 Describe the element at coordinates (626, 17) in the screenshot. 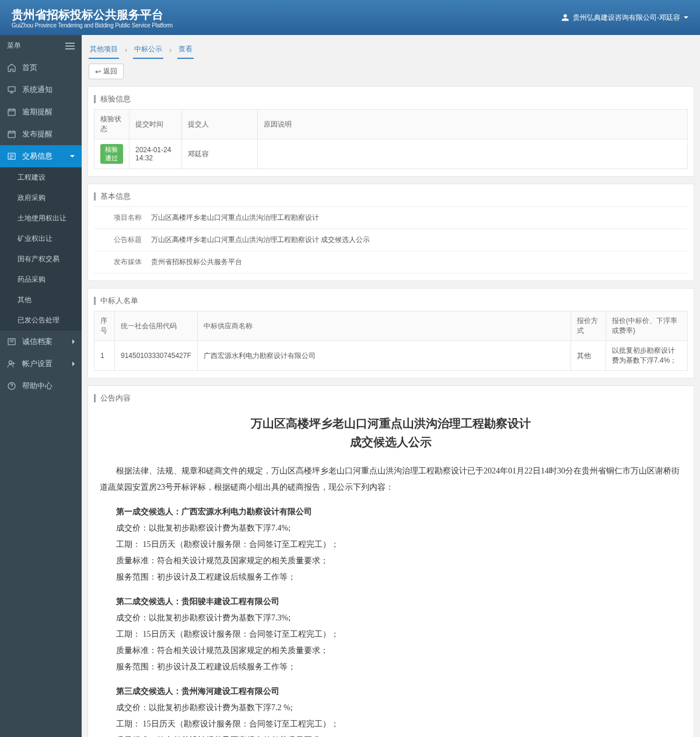

I see `user-name: 贵州弘典建设咨询有限公司-邓廷容` at that location.